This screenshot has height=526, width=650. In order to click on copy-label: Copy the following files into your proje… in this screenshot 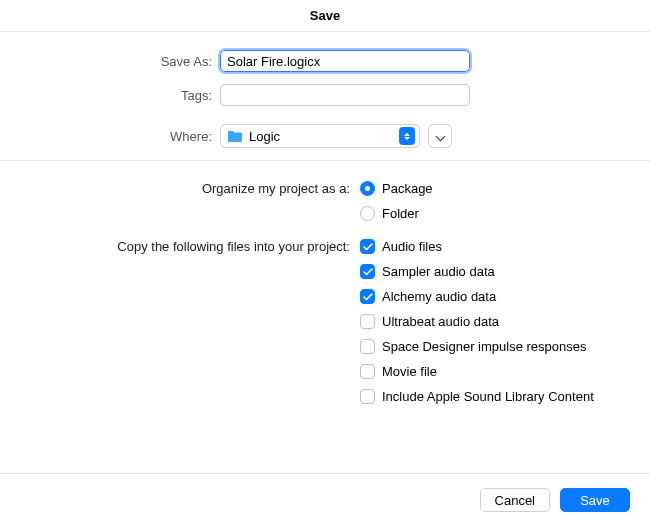, I will do `click(195, 246)`.